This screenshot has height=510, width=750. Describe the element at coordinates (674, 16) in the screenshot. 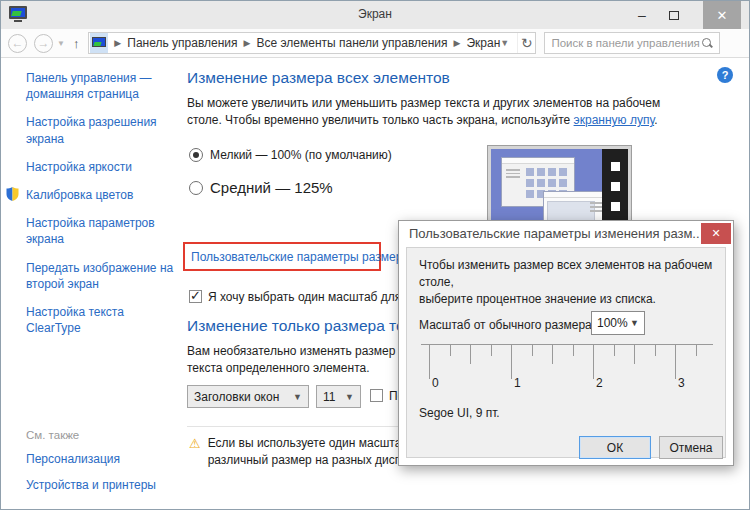

I see `maximize-icon` at that location.